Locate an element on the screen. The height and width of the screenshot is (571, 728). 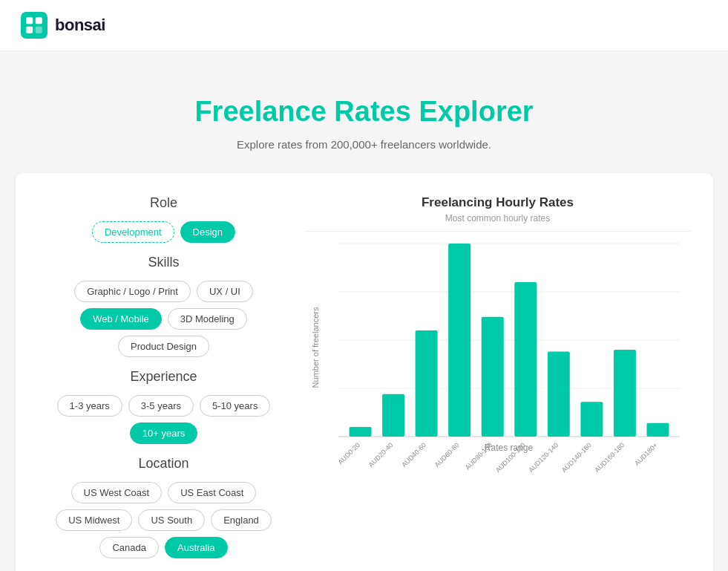
pill-us-east-coast: US East Coast is located at coordinates (212, 493).